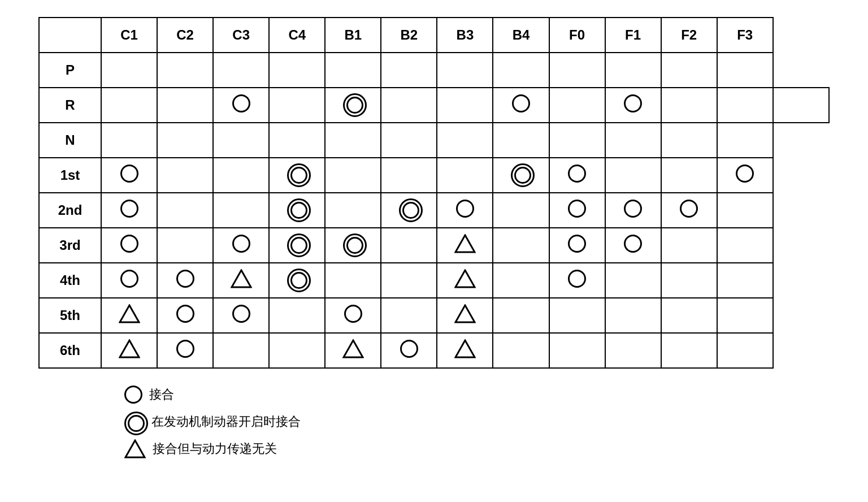 This screenshot has height=502, width=868. Describe the element at coordinates (70, 245) in the screenshot. I see `row-label: 3rd` at that location.